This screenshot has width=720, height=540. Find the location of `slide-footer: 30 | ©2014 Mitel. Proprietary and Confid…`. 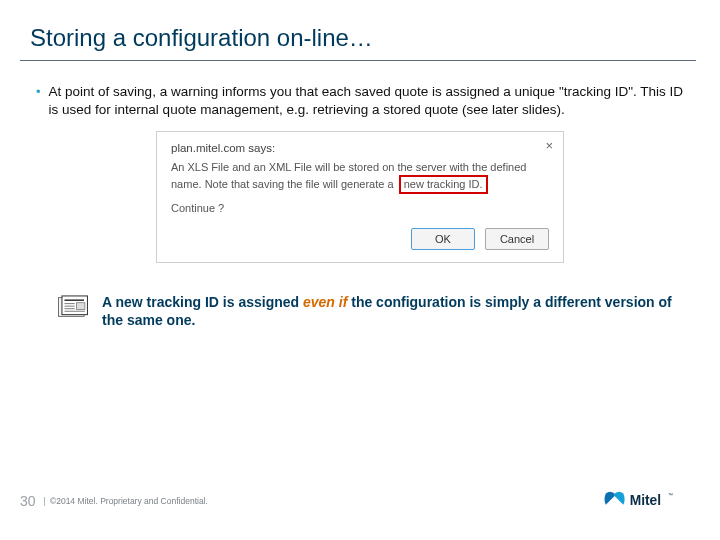

slide-footer: 30 | ©2014 Mitel. Proprietary and Confid… is located at coordinates (360, 501).